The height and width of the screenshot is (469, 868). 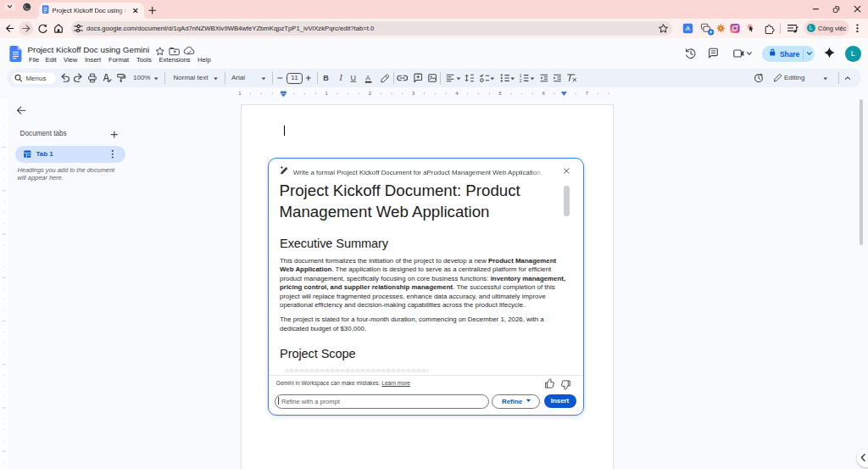 What do you see at coordinates (326, 78) in the screenshot?
I see `svg-text: B` at bounding box center [326, 78].